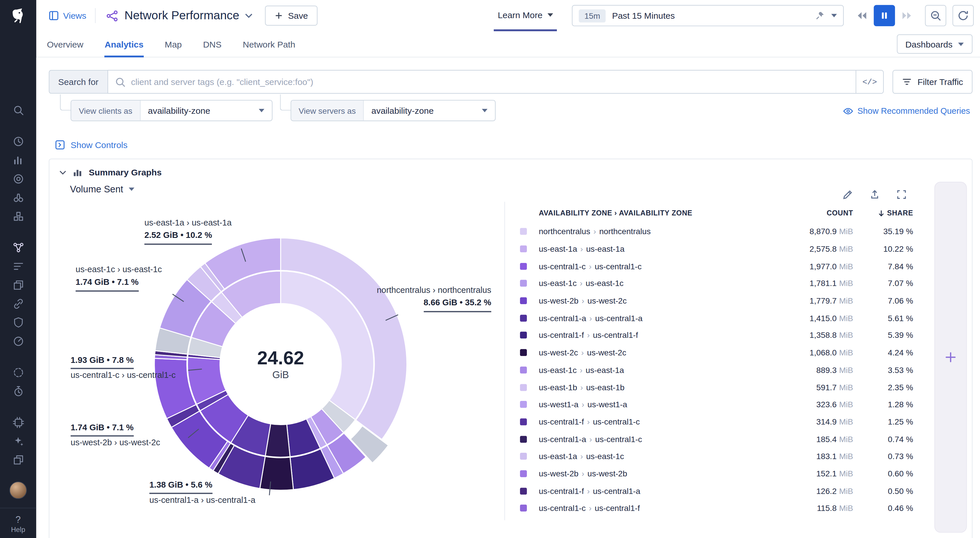 This screenshot has height=538, width=980. Describe the element at coordinates (717, 335) in the screenshot. I see `table-row: us-central1-f›us-central1-f1,358.8MiB5.3…` at that location.